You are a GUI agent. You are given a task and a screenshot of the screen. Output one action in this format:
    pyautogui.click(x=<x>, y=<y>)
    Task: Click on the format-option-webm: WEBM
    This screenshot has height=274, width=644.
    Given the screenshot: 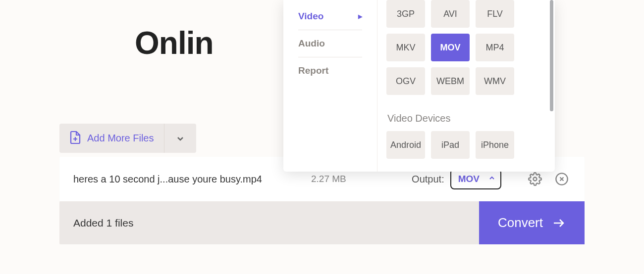 What is the action you would take?
    pyautogui.click(x=450, y=81)
    